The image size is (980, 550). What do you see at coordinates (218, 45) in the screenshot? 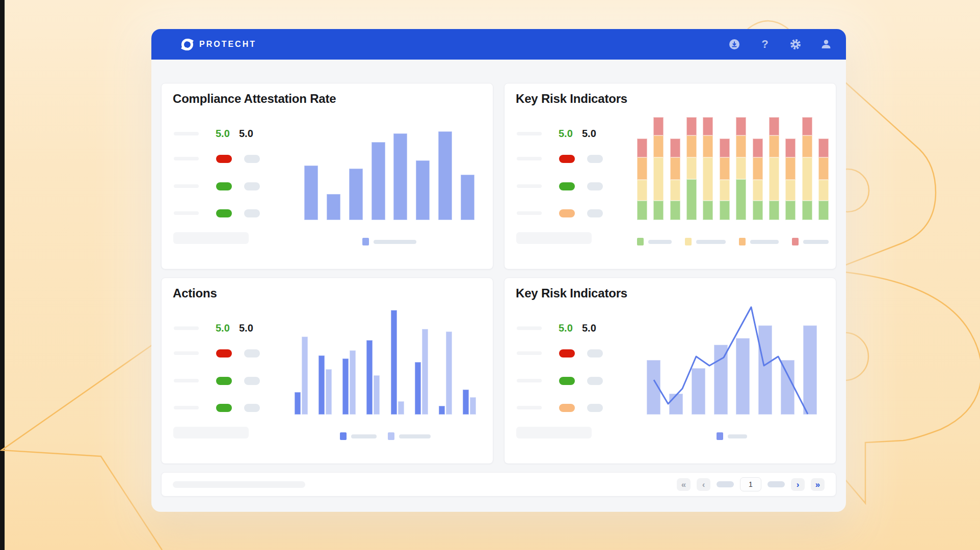
I see `brand-logo: PROTECHT` at bounding box center [218, 45].